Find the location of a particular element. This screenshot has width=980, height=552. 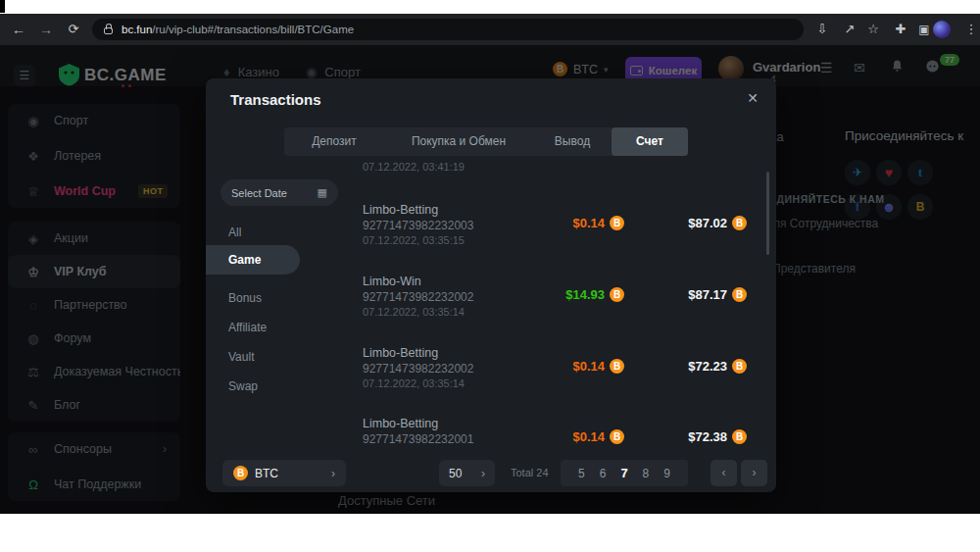

page-size-value: 50 is located at coordinates (455, 474).